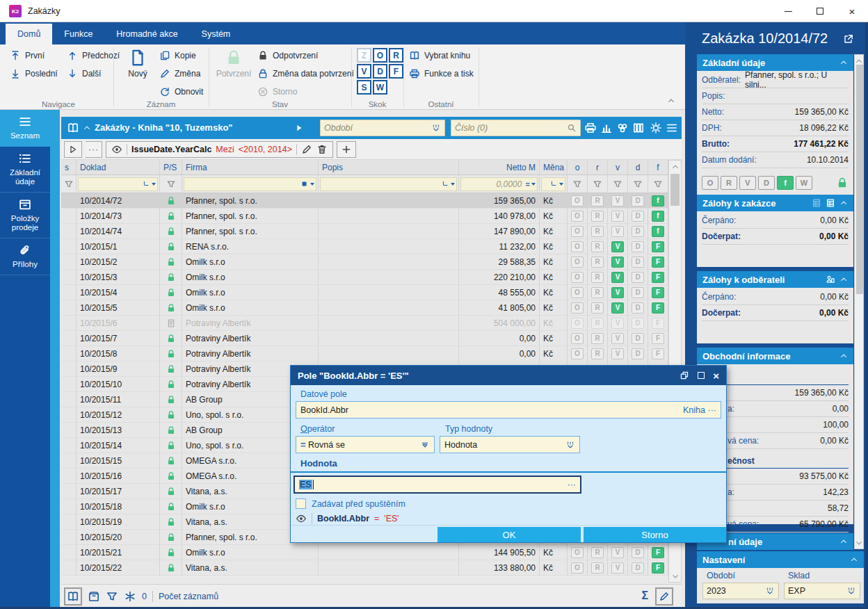 The image size is (868, 609). I want to click on skok-key-Z: Z, so click(364, 56).